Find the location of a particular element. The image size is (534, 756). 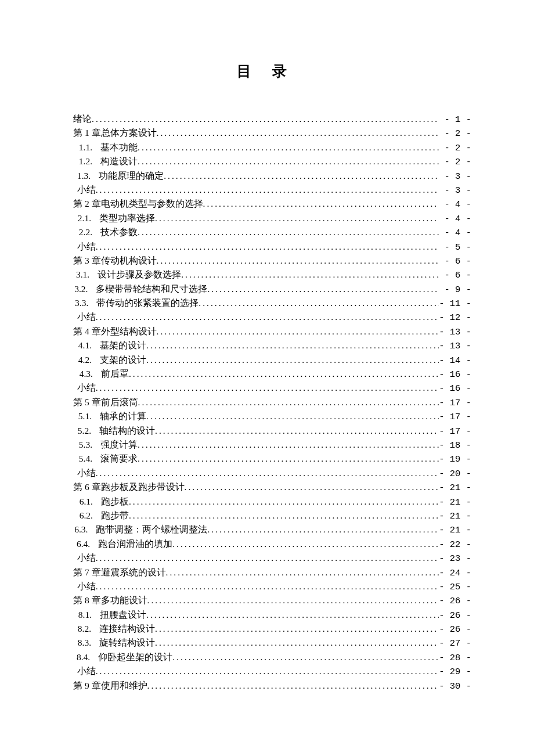

toc-entry-lead: 1.1. is located at coordinates (87, 147).